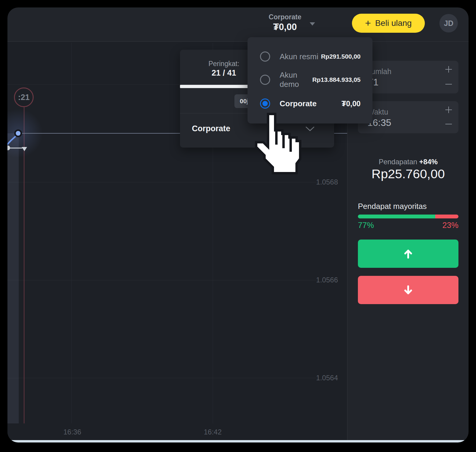 This screenshot has width=476, height=452. What do you see at coordinates (389, 23) in the screenshot?
I see `buy-again-button: + Beli ulang` at bounding box center [389, 23].